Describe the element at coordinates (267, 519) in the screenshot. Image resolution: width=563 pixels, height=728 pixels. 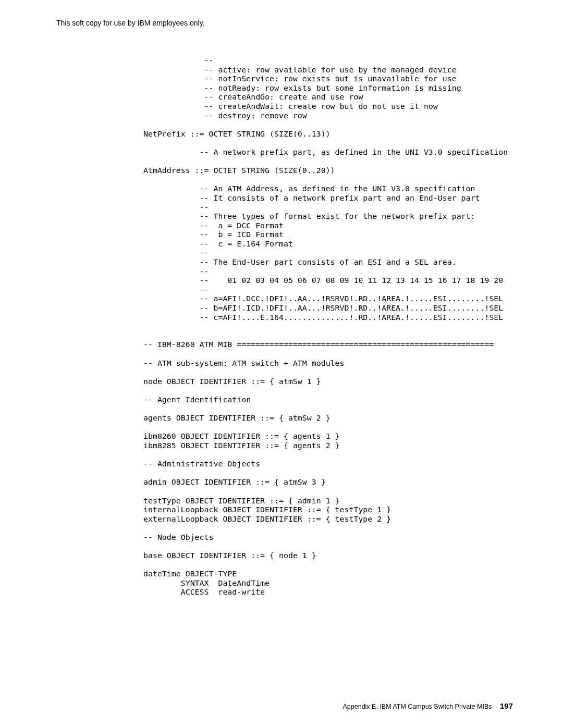
I see `code-line: externalLoopback OBJECT IDENTIFIER ::= {…` at that location.